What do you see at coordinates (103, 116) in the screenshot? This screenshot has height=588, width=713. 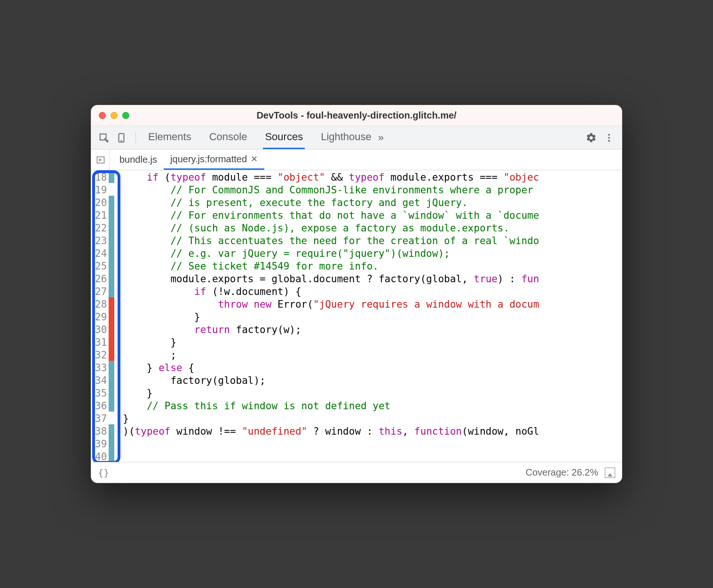 I see `close-window-button` at bounding box center [103, 116].